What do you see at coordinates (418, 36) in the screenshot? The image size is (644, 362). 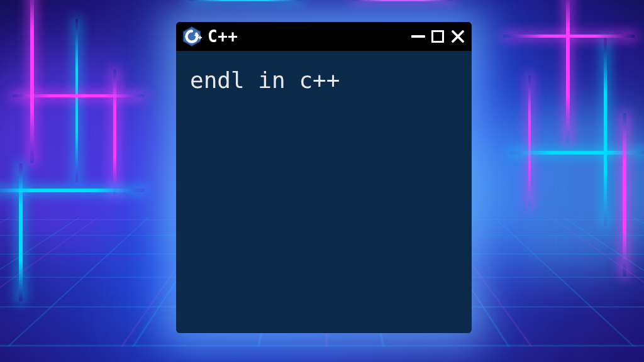 I see `minimize-icon` at bounding box center [418, 36].